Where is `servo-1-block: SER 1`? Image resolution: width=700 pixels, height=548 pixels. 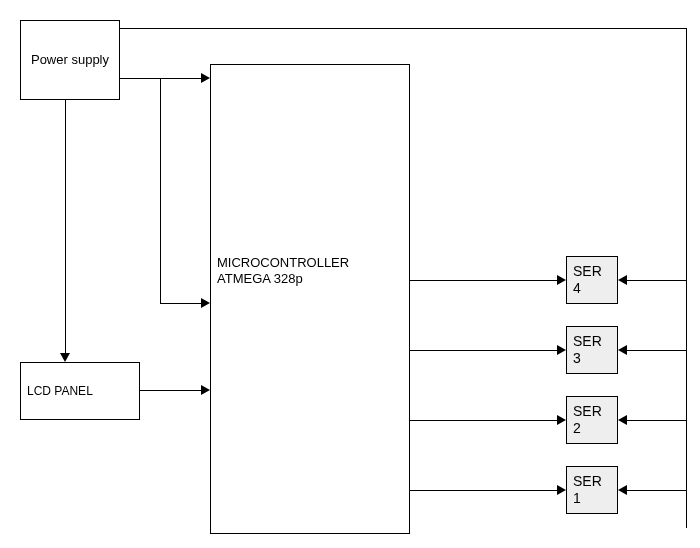 servo-1-block: SER 1 is located at coordinates (592, 490).